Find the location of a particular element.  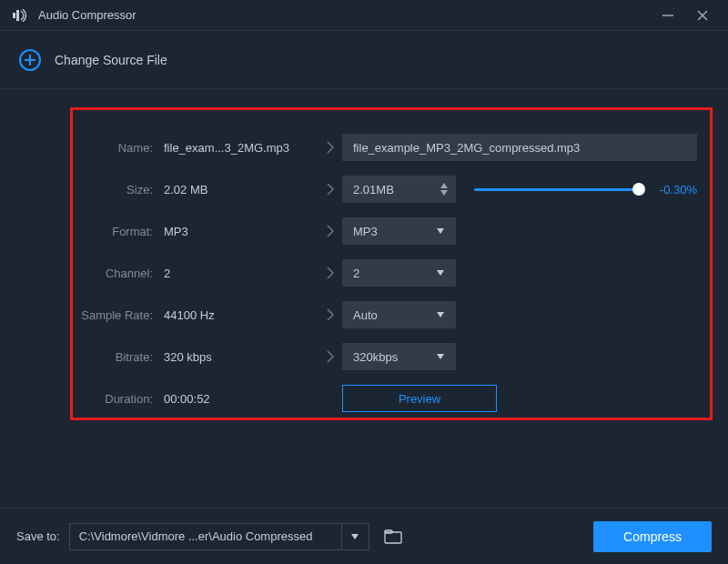

channel-selected: 2 is located at coordinates (357, 273).